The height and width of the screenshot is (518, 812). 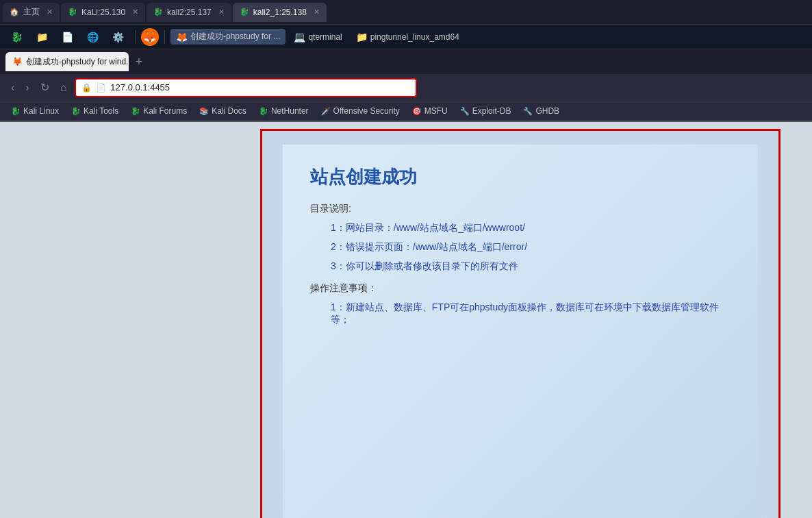 I want to click on tab-home-icon: 🏠, so click(x=14, y=12).